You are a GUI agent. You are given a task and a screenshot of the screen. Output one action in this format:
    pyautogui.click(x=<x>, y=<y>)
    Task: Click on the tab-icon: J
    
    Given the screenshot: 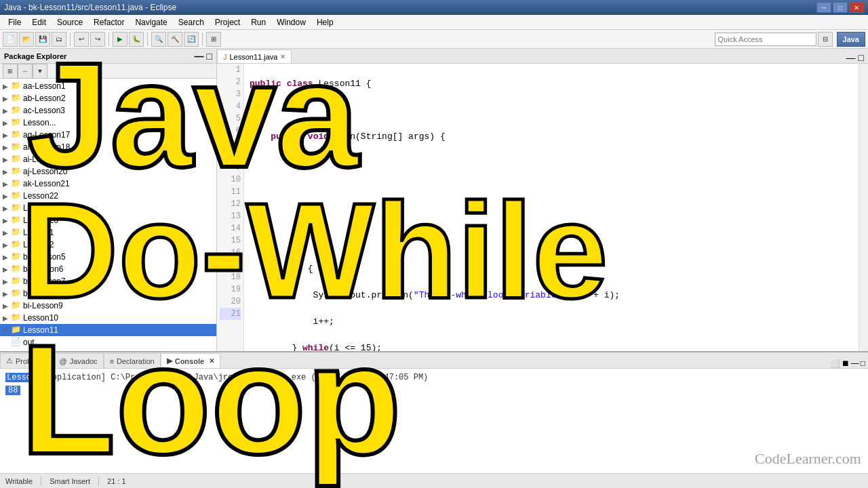 What is the action you would take?
    pyautogui.click(x=225, y=57)
    